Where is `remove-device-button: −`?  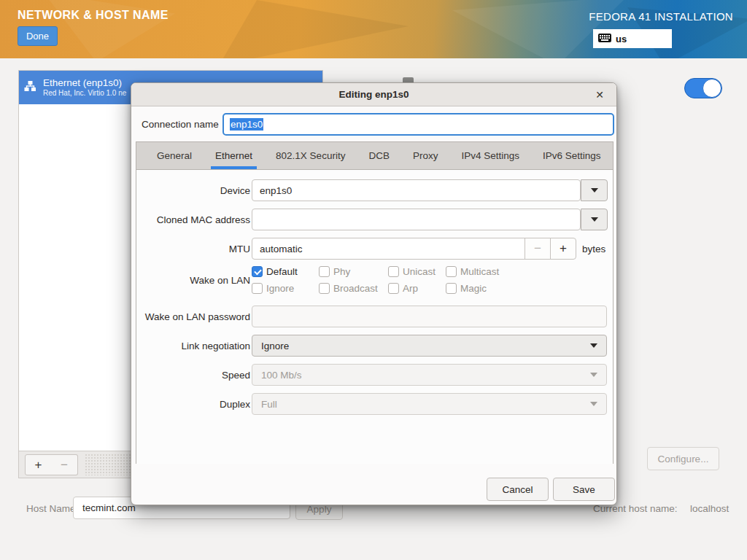
remove-device-button: − is located at coordinates (64, 465).